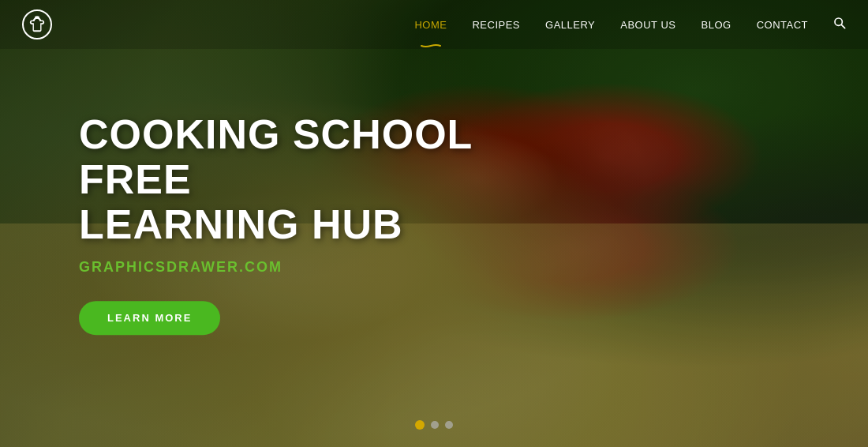 This screenshot has width=868, height=447. What do you see at coordinates (37, 24) in the screenshot?
I see `logo` at bounding box center [37, 24].